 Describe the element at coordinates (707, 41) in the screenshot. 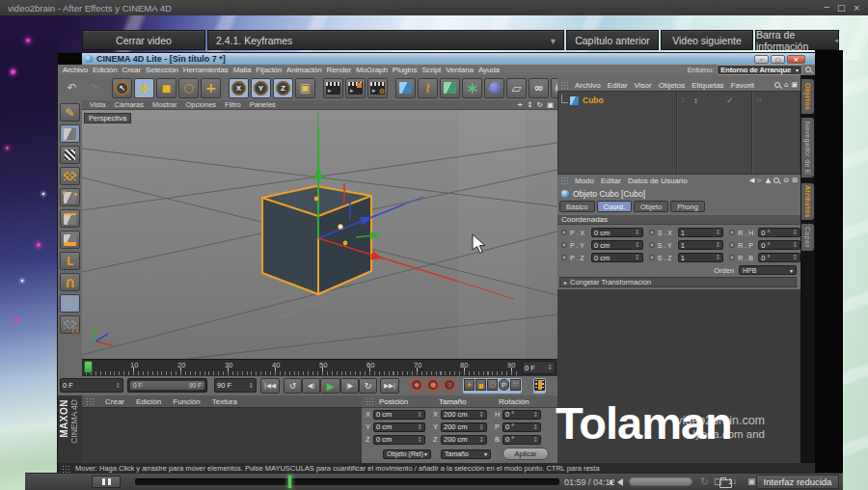

I see `next-video-button: Video siguiente` at that location.